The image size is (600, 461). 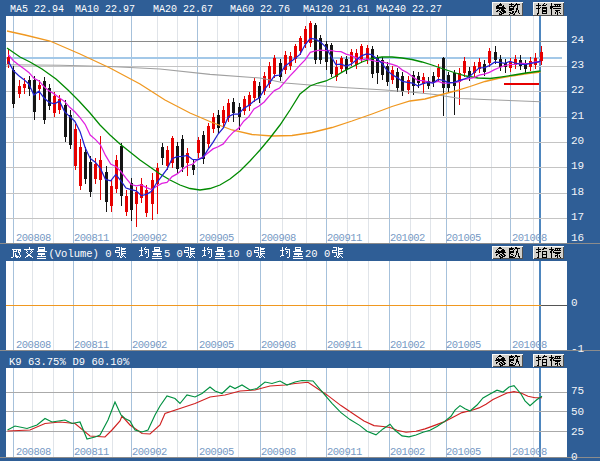 I want to click on svg-text: 20, so click(x=578, y=141).